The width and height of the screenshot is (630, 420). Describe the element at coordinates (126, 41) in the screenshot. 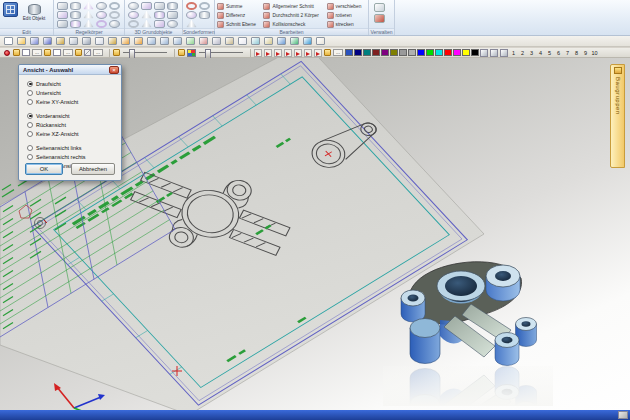

I see `undo-icon` at that location.